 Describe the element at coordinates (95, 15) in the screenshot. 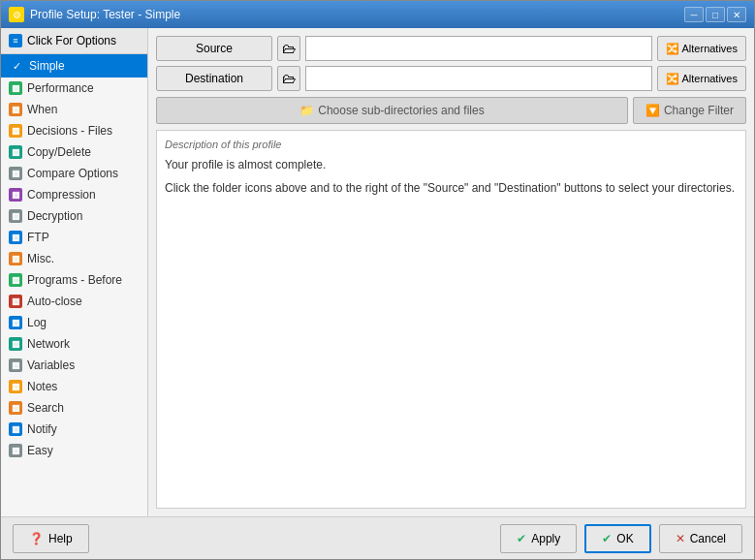

I see `title-bar-left: ⚙ Profile Setup: Tester - Simple` at that location.